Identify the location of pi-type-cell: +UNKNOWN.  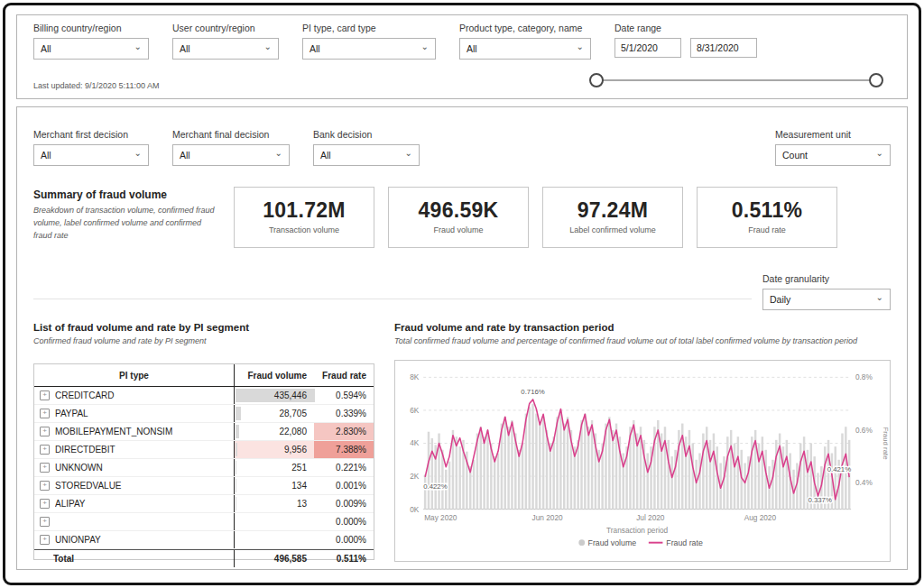
(134, 467).